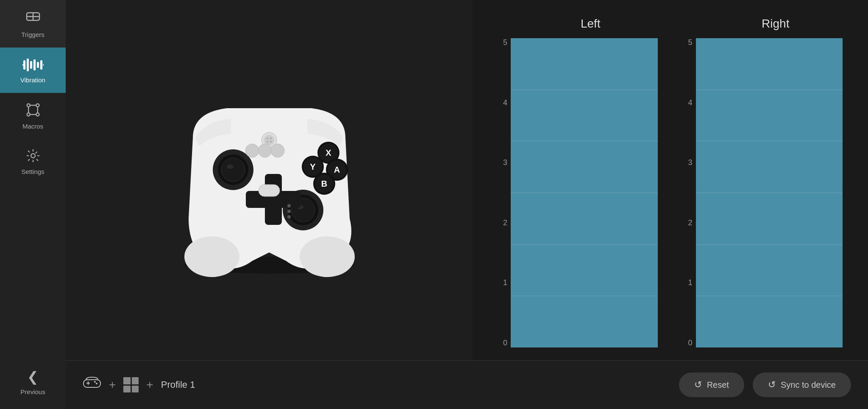  Describe the element at coordinates (467, 384) in the screenshot. I see `bottom-bar: + + Profile 1 ↺ Reset ↺ Sync to device` at that location.